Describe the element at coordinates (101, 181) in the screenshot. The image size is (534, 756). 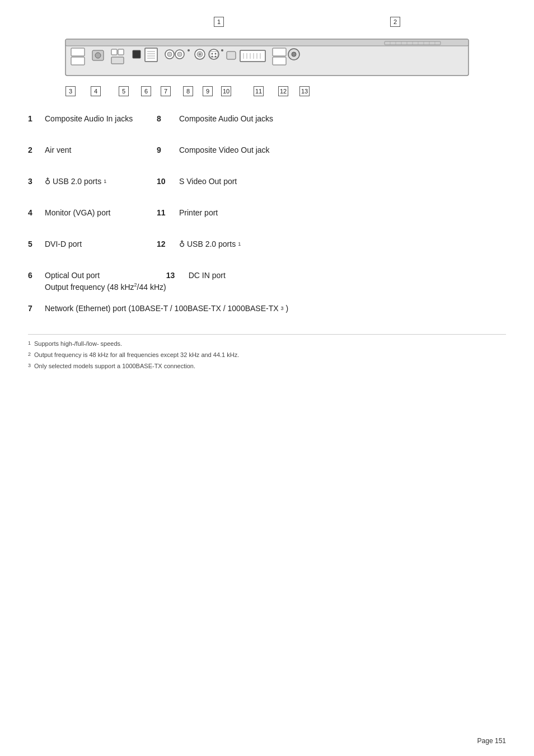
I see `port-label-3: ♁ USB 2.0 ports1` at that location.